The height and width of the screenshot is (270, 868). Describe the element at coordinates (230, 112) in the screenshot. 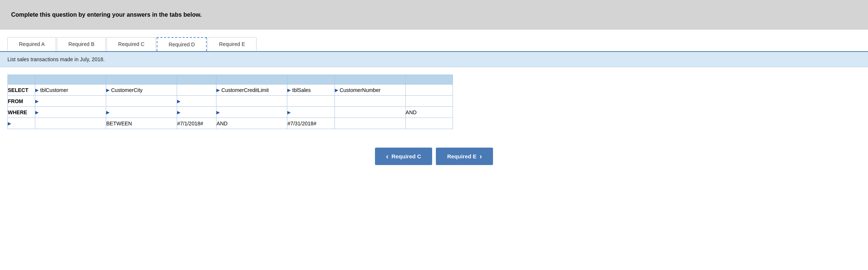

I see `where-row: WHERE ▶ ▶ ▶ ▶` at that location.